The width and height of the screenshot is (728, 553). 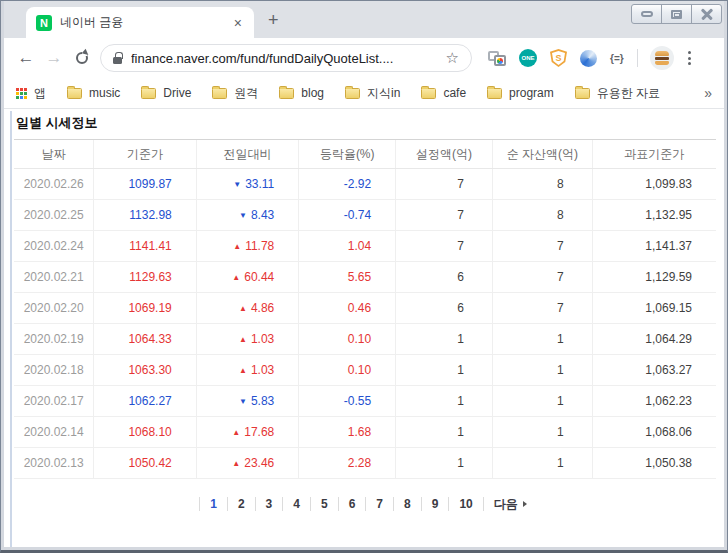 I want to click on page-link-3: 3, so click(x=269, y=504).